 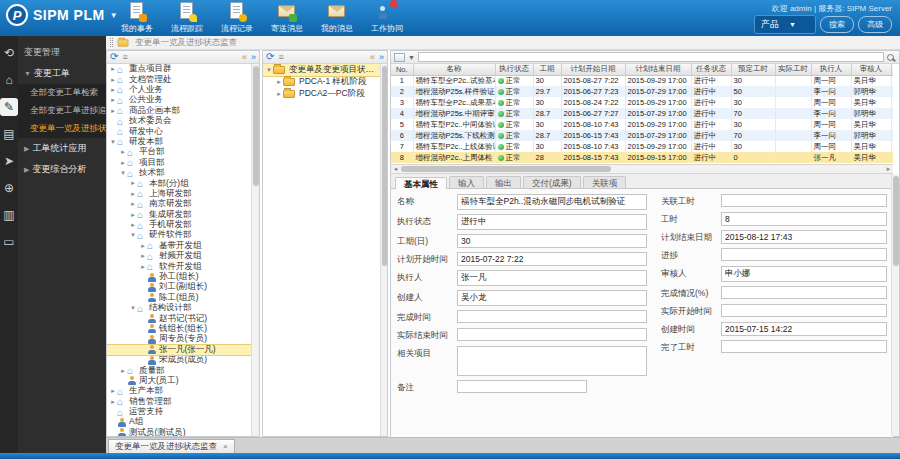 I want to click on tab-2: 输入, so click(x=466, y=182).